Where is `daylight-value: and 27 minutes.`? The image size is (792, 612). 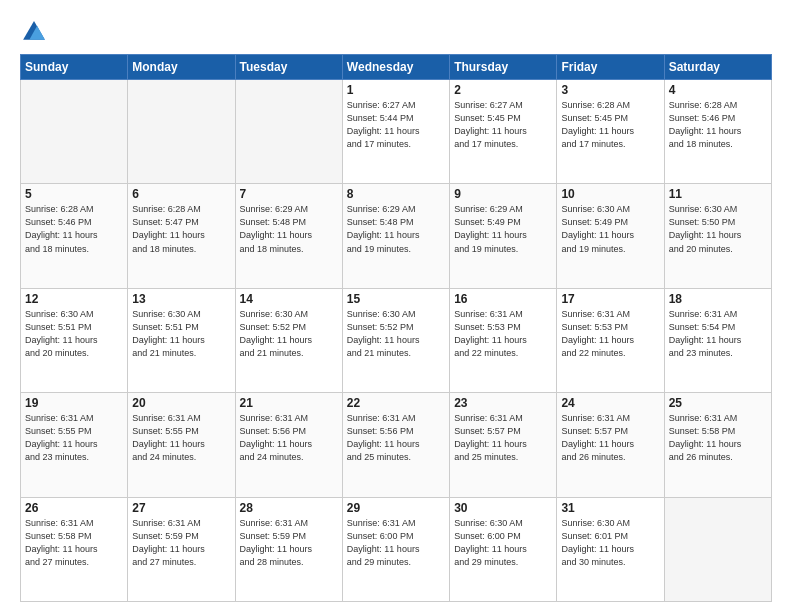
daylight-value: and 27 minutes. is located at coordinates (164, 562).